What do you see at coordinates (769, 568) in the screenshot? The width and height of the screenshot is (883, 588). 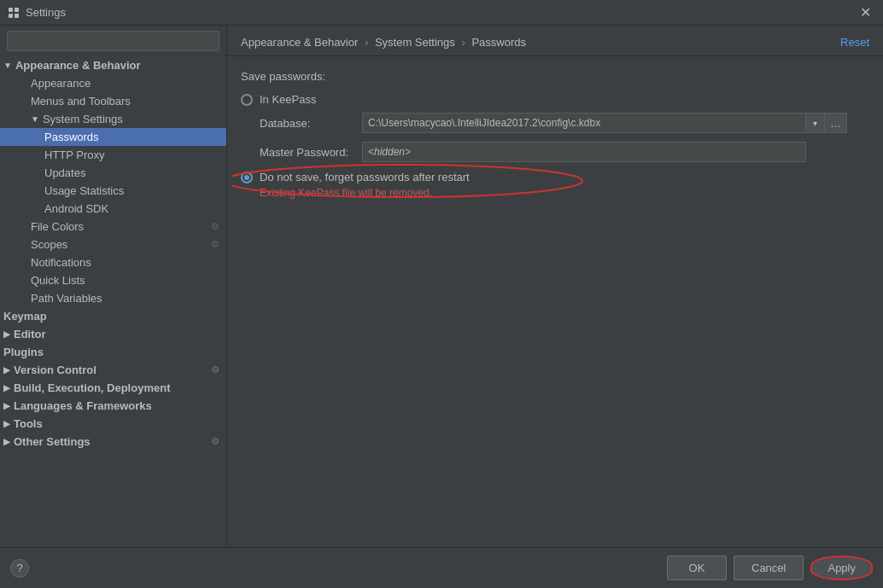 I see `cancel-button: Cancel` at bounding box center [769, 568].